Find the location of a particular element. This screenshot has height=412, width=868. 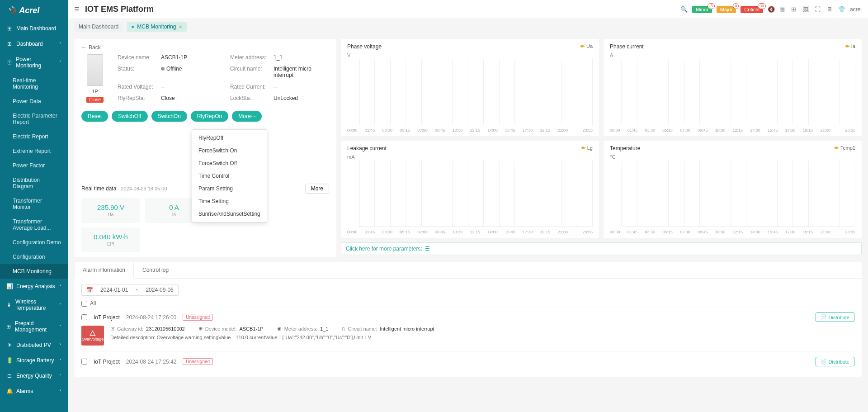

sidebar-sub-configuration: Configuration is located at coordinates (34, 257).